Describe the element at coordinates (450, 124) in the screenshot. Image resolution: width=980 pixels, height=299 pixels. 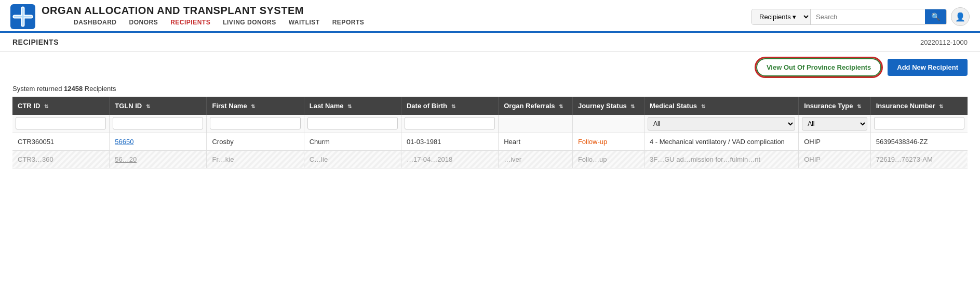
I see `filter-cell-dob` at that location.